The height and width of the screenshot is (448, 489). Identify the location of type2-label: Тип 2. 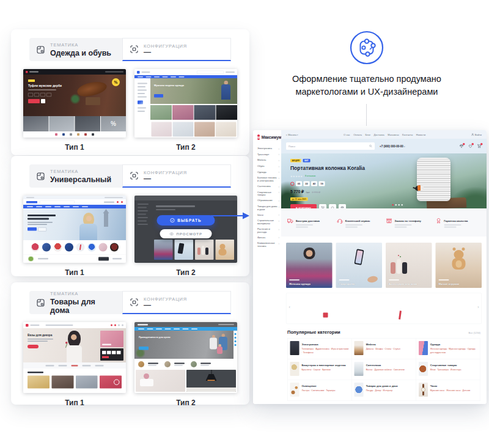
(186, 273).